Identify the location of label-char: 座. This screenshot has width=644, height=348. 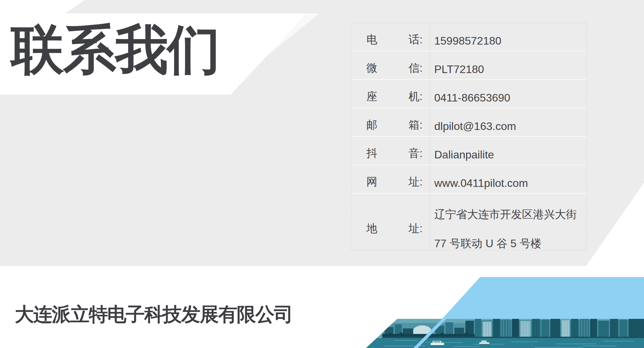
(372, 97).